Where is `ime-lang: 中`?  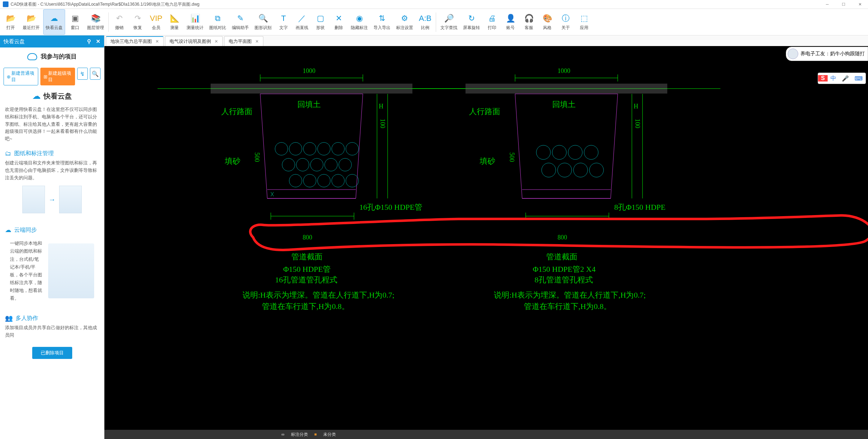 ime-lang: 中 is located at coordinates (833, 79).